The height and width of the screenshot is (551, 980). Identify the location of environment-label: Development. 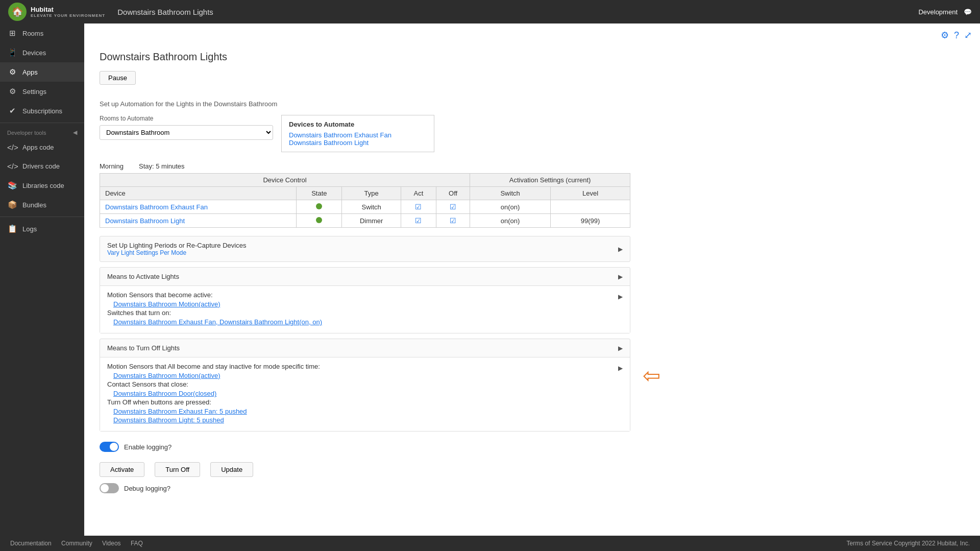
(938, 12).